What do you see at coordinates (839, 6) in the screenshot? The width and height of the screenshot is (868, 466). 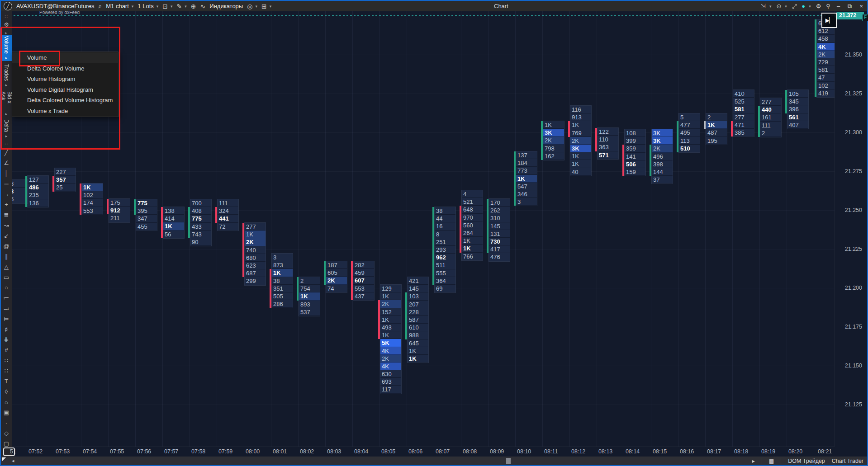 I see `minimize-button: –` at bounding box center [839, 6].